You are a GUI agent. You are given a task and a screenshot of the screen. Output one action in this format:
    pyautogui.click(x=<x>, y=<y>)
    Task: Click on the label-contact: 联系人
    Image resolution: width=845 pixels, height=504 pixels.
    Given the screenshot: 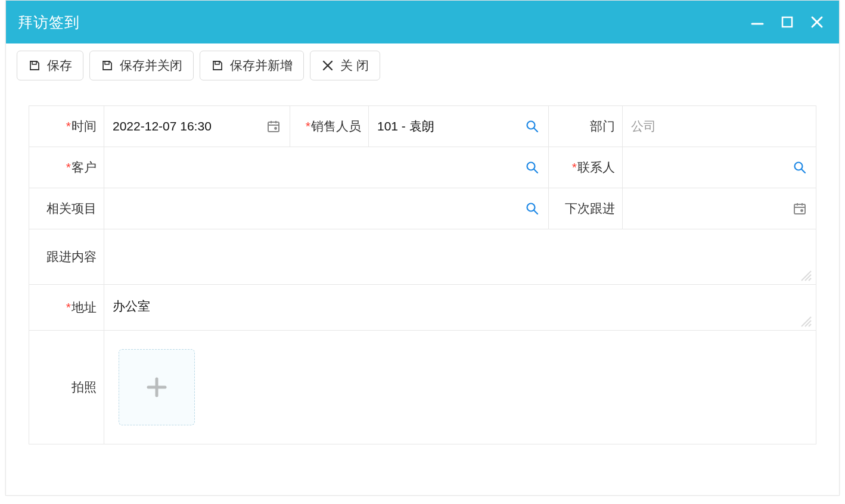 What is the action you would take?
    pyautogui.click(x=586, y=167)
    